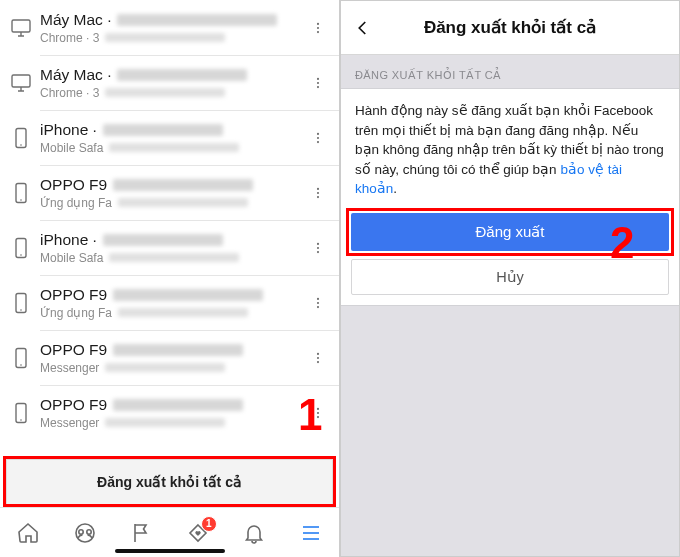 This screenshot has width=680, height=557. What do you see at coordinates (363, 28) in the screenshot?
I see `back-button` at bounding box center [363, 28].